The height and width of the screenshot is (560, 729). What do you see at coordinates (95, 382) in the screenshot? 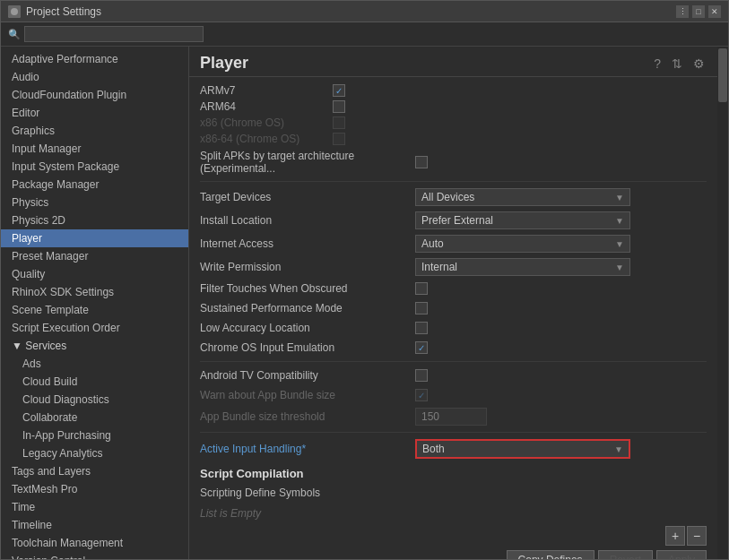
I see `sidebar-item-cloud-build: Cloud Build` at bounding box center [95, 382].